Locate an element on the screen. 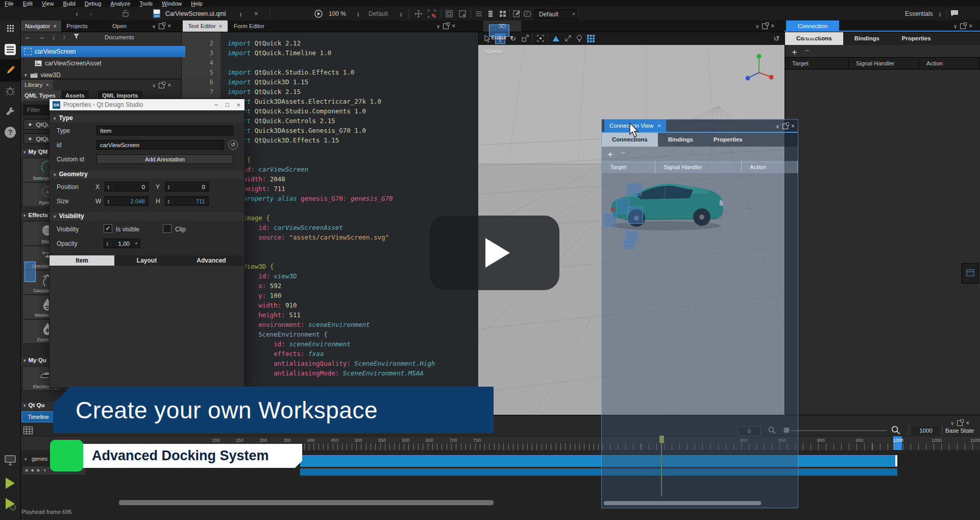 The height and width of the screenshot is (520, 980). camera-perspective-icon is located at coordinates (556, 38).